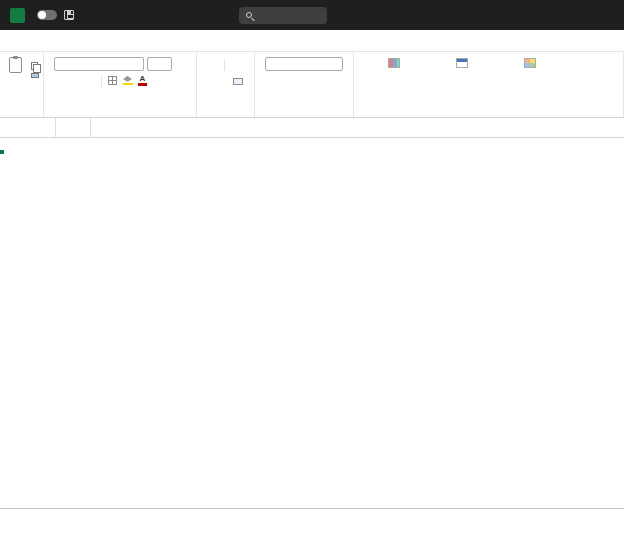  What do you see at coordinates (489, 84) in the screenshot?
I see `styles-group` at bounding box center [489, 84].